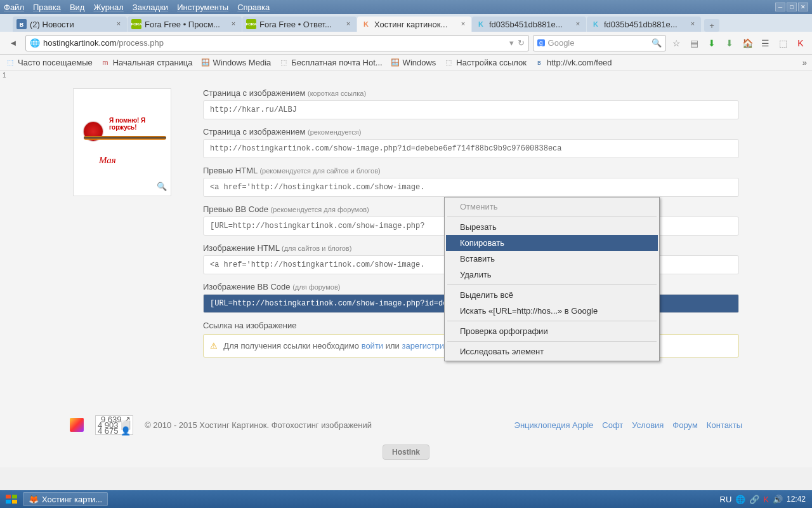 The image size is (812, 508). I want to click on menu-view: Вид, so click(77, 8).